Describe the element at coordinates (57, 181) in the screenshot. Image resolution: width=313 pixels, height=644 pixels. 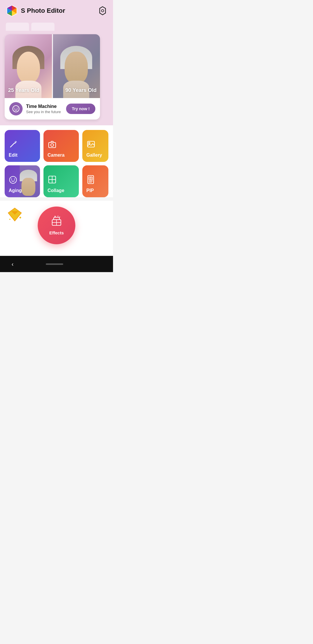
I see `grid-row-2: Aging Collage` at that location.